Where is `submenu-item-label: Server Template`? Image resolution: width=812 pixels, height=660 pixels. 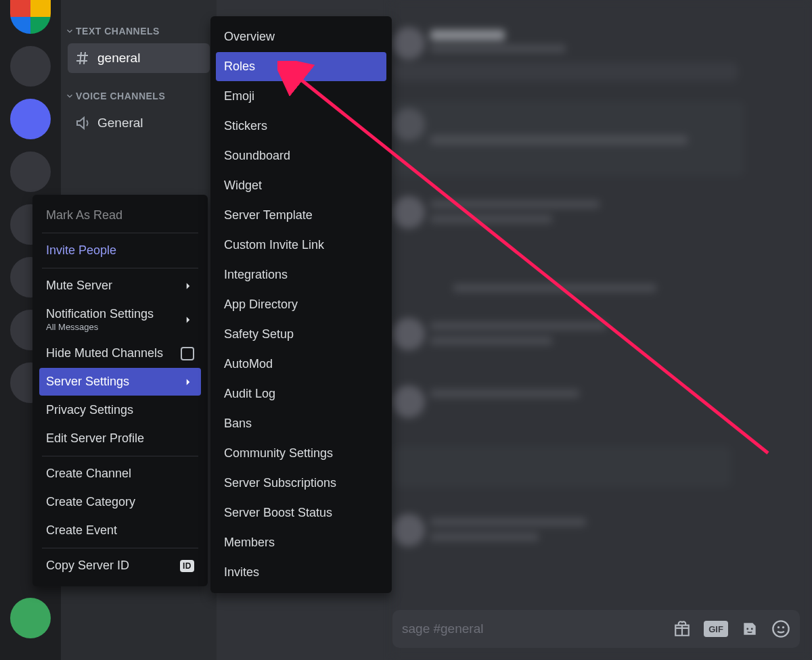
submenu-item-label: Server Template is located at coordinates (268, 215).